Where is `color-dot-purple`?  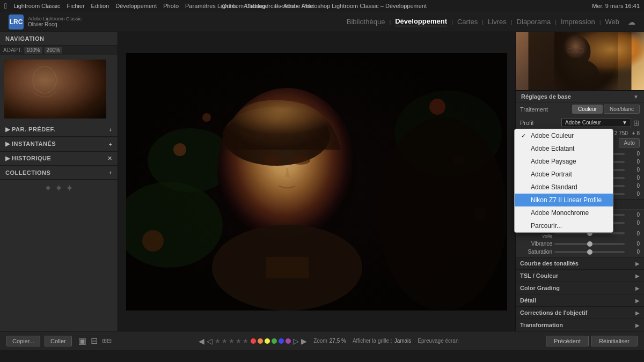 color-dot-purple is located at coordinates (288, 341).